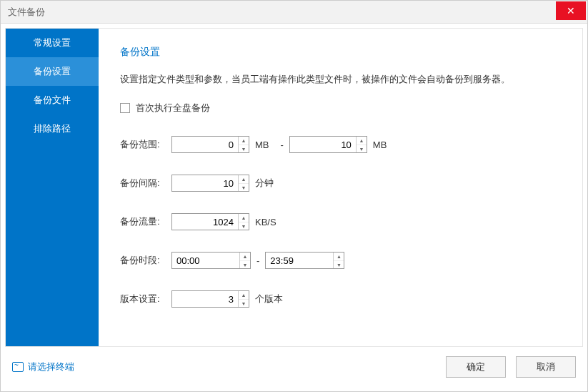  Describe the element at coordinates (173, 108) in the screenshot. I see `first-full-backup-label: 首次执行全盘备份` at that location.